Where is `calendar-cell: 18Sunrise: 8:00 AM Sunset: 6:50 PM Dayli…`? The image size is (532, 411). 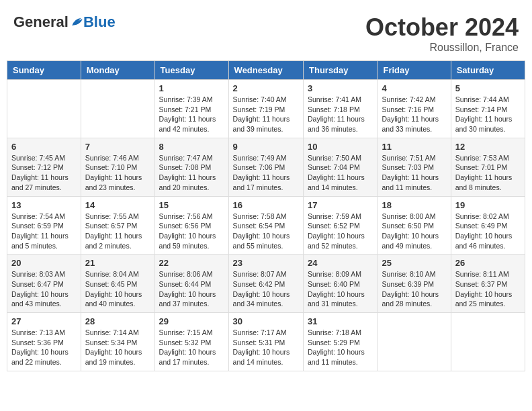
calendar-cell: 18Sunrise: 8:00 AM Sunset: 6:50 PM Dayli… is located at coordinates (414, 226).